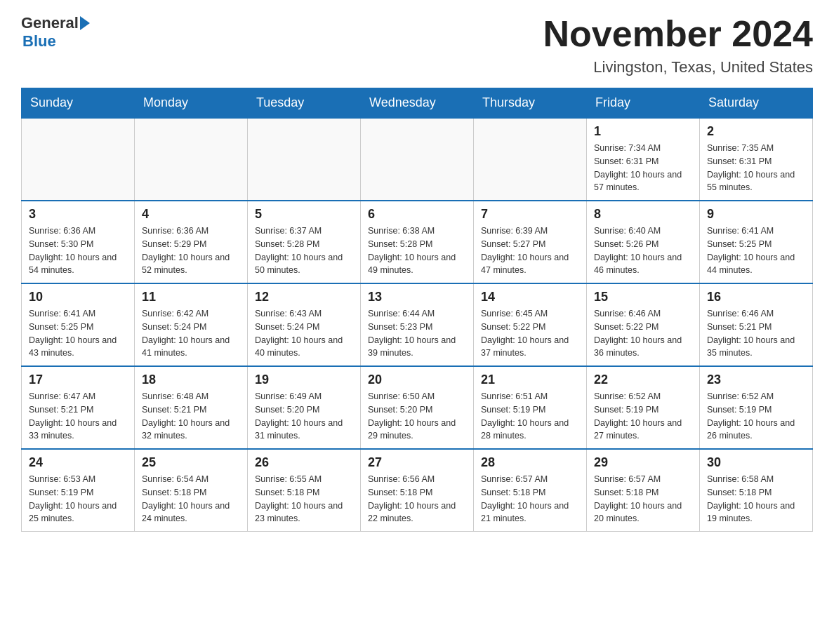 The width and height of the screenshot is (834, 644). Describe the element at coordinates (756, 463) in the screenshot. I see `day-number: 30` at that location.